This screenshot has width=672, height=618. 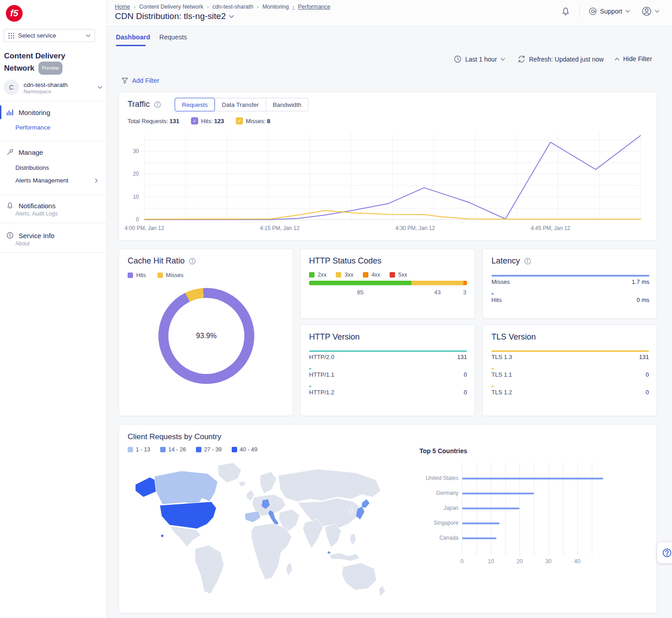 I want to click on support-at-icon, so click(x=593, y=11).